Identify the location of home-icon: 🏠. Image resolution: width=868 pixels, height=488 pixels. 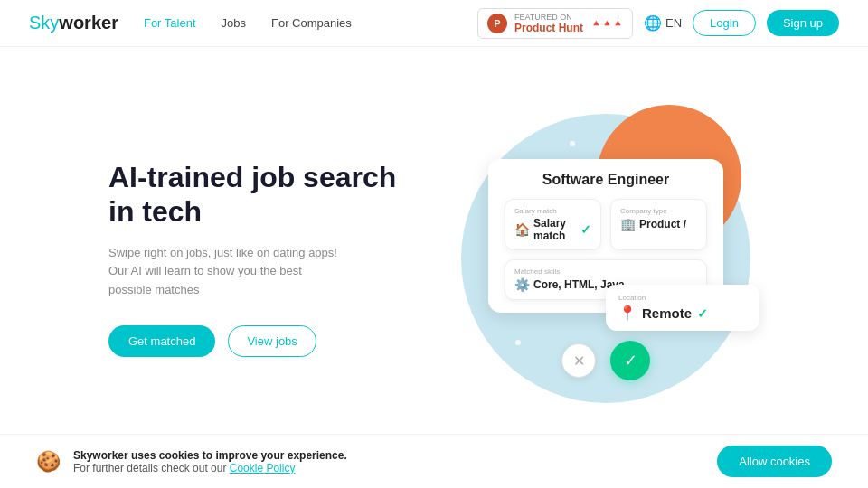
(523, 230).